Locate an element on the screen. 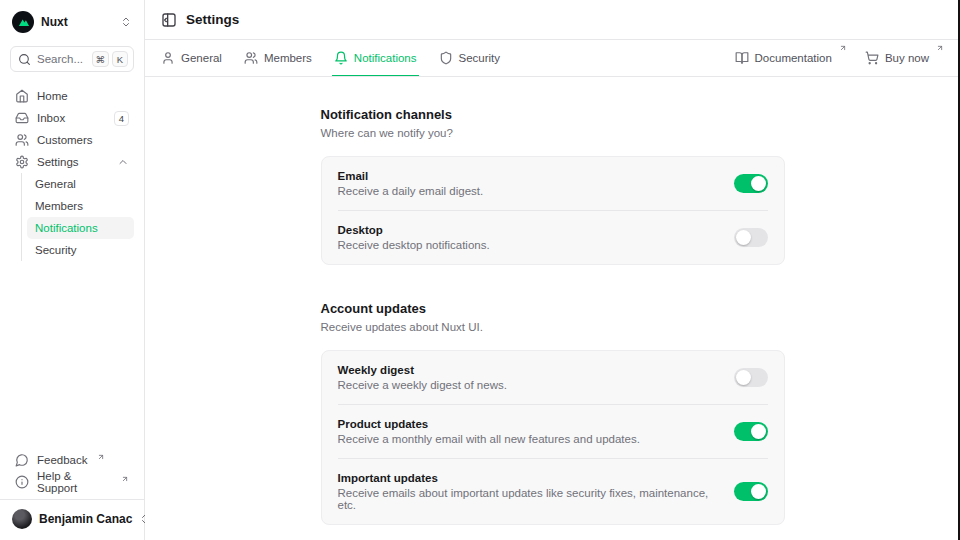 Image resolution: width=960 pixels, height=540 pixels. settings-card: Email Receive a daily email digest. Desk… is located at coordinates (553, 210).